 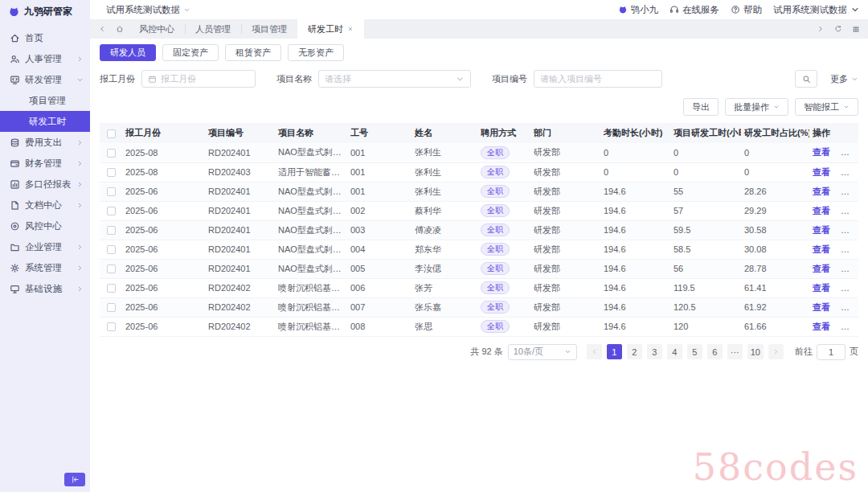 What do you see at coordinates (326, 29) in the screenshot?
I see `page-tab-label: 研发工时` at bounding box center [326, 29].